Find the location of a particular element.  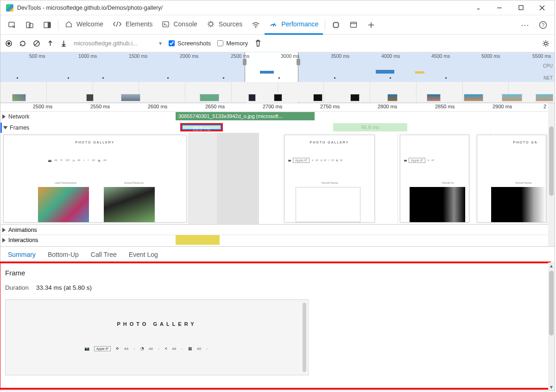

flame-tick: 2500 ms is located at coordinates (43, 106).